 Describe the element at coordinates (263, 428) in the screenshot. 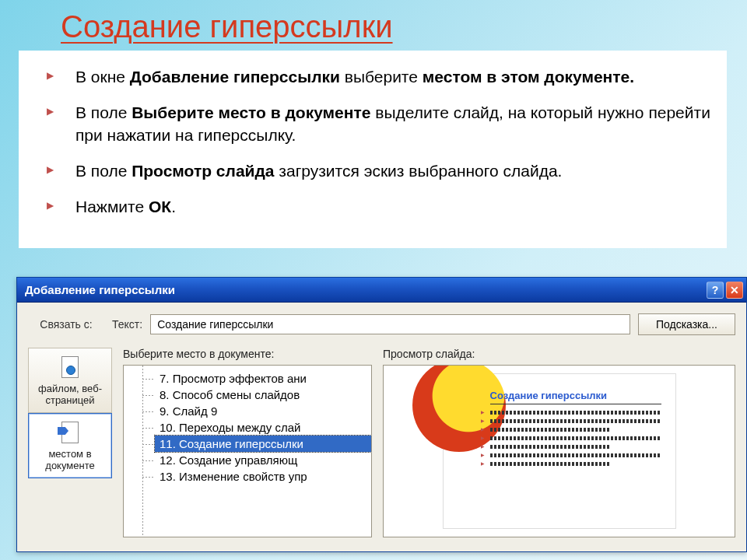

I see `tree-item: 10. Переходы между слай` at that location.